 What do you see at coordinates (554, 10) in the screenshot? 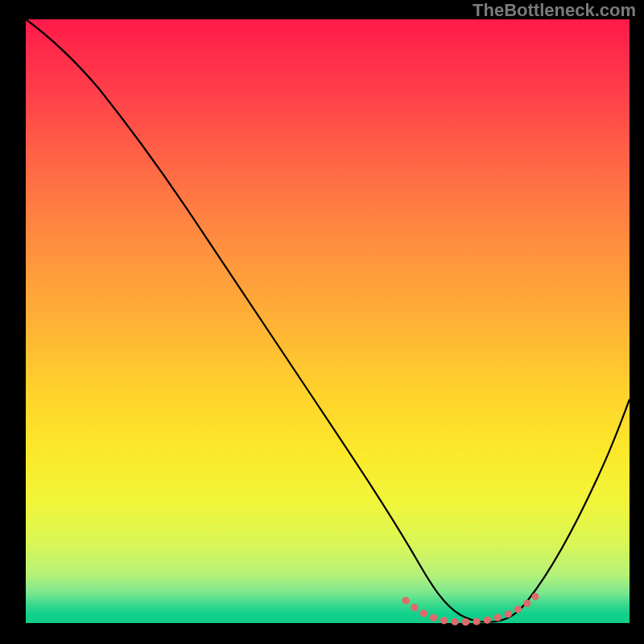
I see `watermark-text: TheBottleneck.com` at bounding box center [554, 10].